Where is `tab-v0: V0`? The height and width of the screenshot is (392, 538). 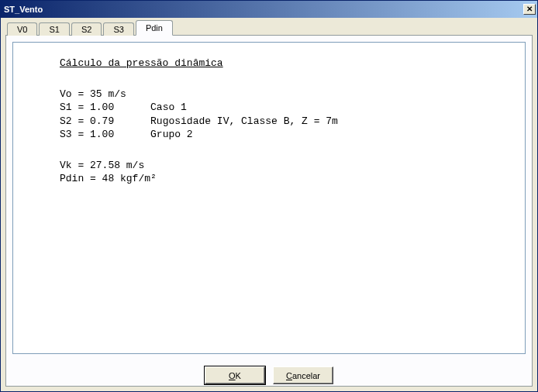
tab-v0: V0 is located at coordinates (22, 29).